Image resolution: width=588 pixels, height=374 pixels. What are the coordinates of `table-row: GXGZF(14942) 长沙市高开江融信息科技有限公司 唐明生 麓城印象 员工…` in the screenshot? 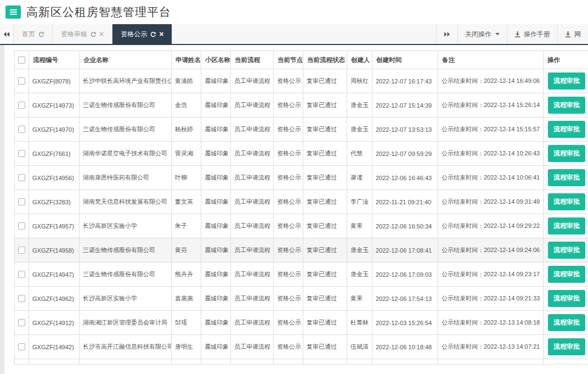 It's located at (302, 347).